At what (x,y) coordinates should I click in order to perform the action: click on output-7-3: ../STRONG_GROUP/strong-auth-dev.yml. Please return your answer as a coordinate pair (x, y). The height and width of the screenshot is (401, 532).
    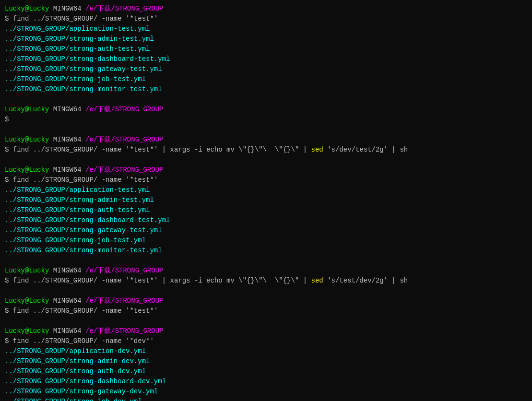
    Looking at the image, I should click on (266, 371).